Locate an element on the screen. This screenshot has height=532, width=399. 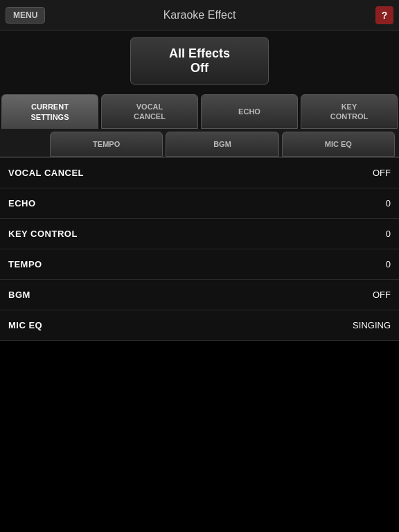
settings-label: ECHO is located at coordinates (22, 204).